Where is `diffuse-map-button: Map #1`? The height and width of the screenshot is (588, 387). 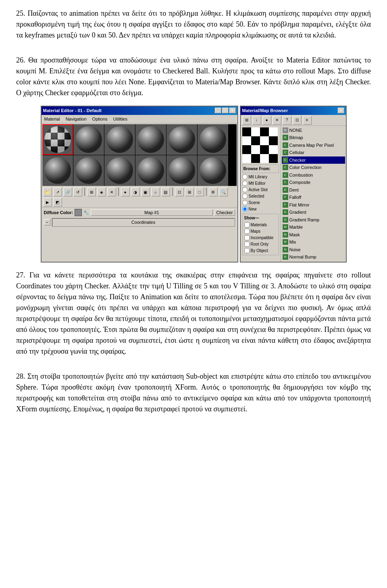
diffuse-map-button: Map #1 is located at coordinates (152, 213).